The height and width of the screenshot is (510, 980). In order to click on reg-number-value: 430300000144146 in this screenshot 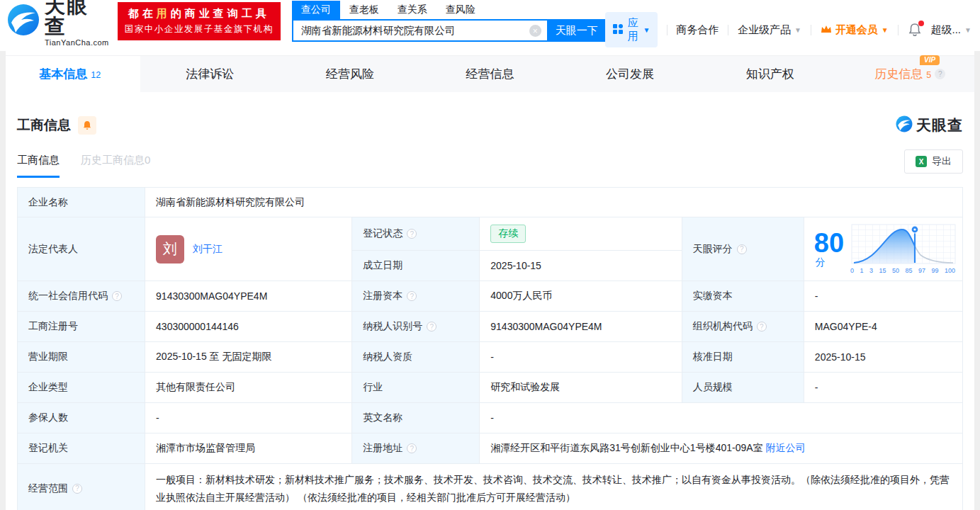, I will do `click(249, 327)`.